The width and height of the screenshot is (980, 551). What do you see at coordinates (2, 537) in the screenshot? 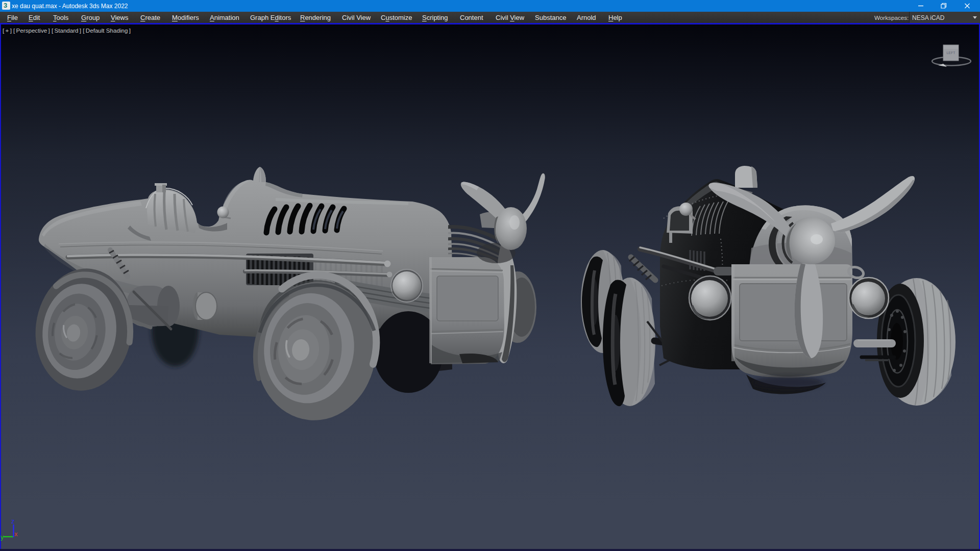
I see `svg-text: y` at bounding box center [2, 537].